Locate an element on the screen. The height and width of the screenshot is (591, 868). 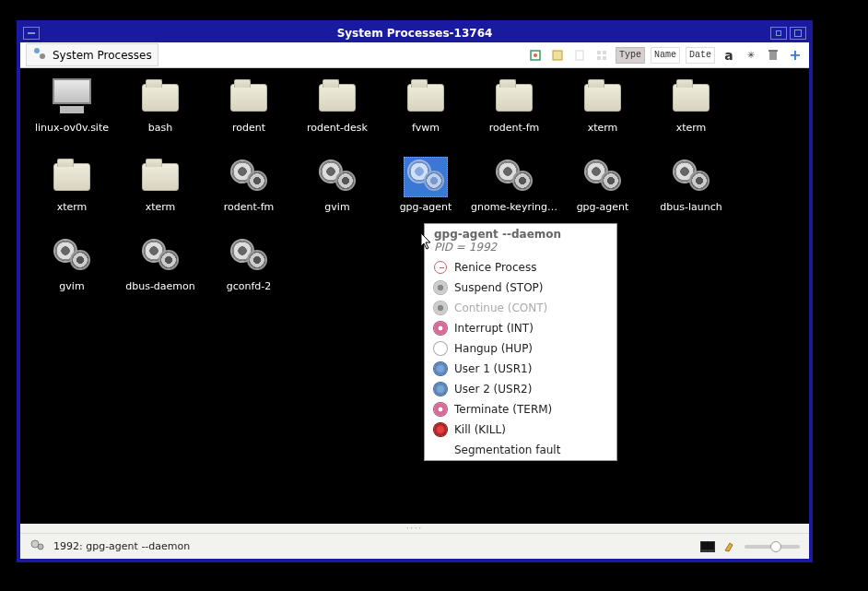
ctx-item: Hangup (HUP) is located at coordinates (521, 349).